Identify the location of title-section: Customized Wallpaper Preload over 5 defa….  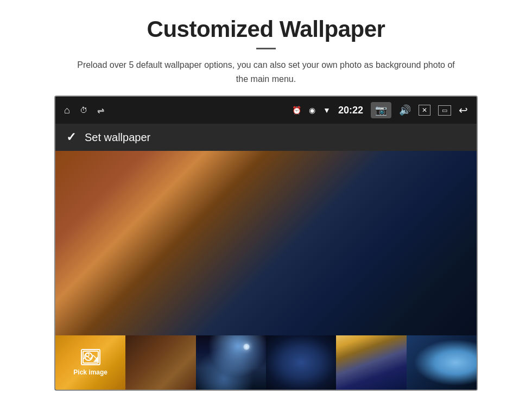
(266, 51).